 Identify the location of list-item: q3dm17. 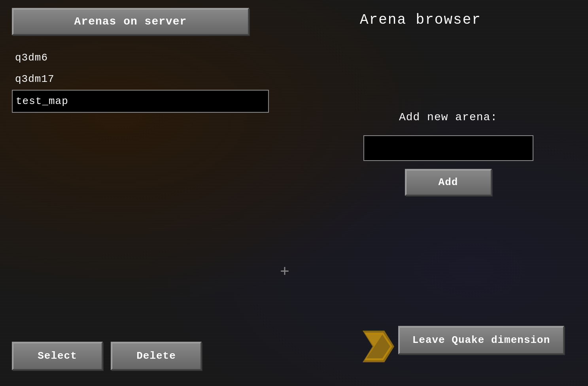
(140, 79).